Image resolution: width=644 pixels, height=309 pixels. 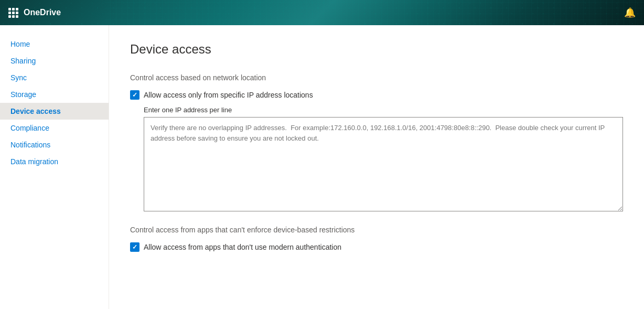 I want to click on header-right: 🔔, so click(x=630, y=13).